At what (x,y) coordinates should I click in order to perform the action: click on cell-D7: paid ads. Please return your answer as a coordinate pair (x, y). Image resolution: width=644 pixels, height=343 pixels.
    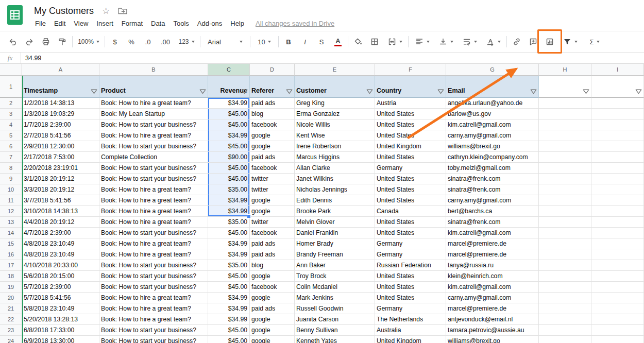
    Looking at the image, I should click on (272, 158).